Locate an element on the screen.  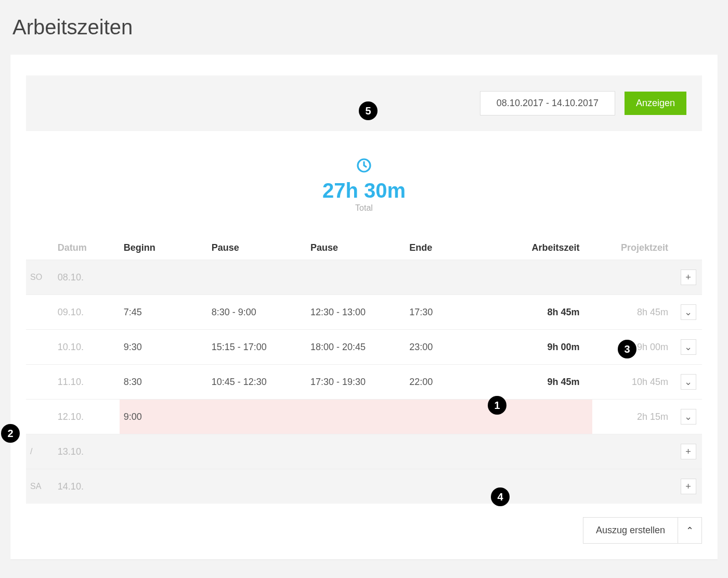
pause1-cell: 8:30 - 9:00 is located at coordinates (257, 312).